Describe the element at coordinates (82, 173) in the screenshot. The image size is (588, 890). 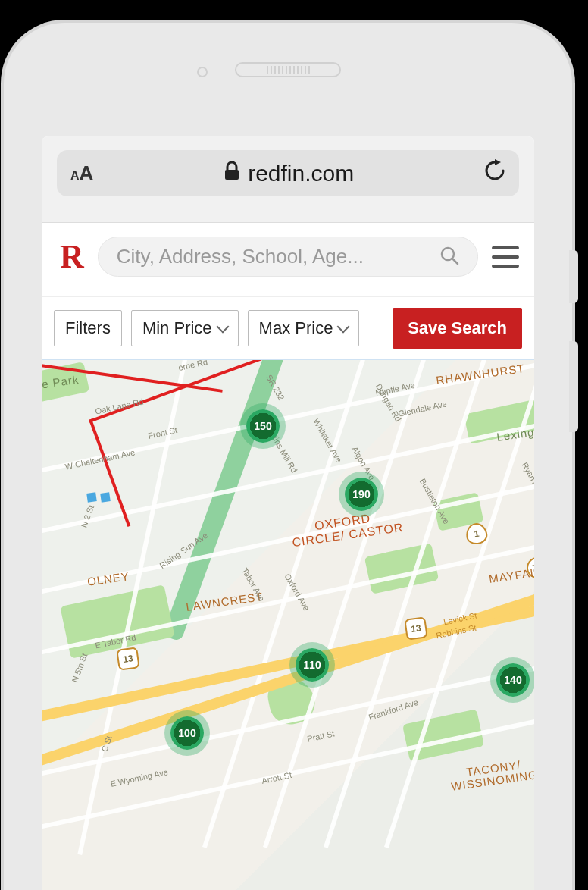
I see `text-size-button: AA` at that location.